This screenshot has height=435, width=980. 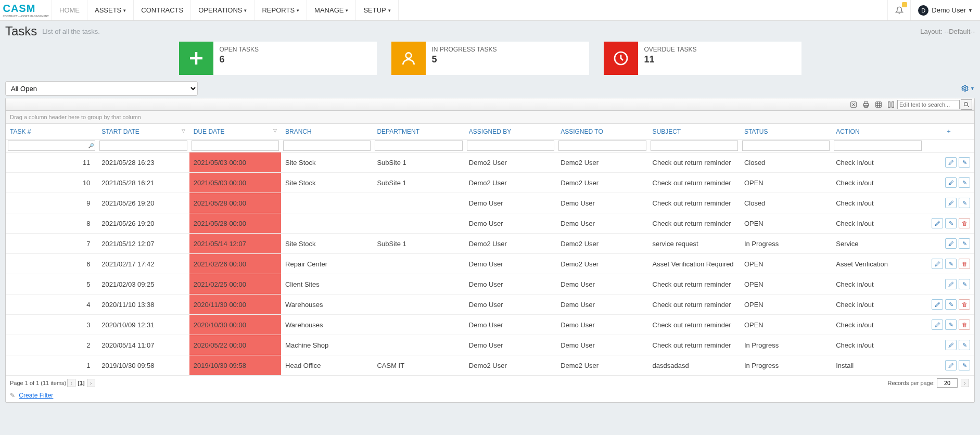 I want to click on grid-search-input, so click(x=928, y=105).